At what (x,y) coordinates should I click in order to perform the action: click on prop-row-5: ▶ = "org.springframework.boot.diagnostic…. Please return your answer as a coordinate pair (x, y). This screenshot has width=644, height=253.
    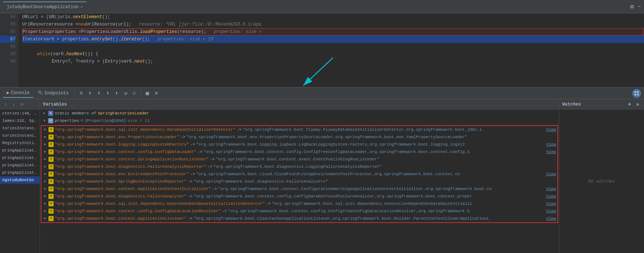
    Looking at the image, I should click on (300, 167).